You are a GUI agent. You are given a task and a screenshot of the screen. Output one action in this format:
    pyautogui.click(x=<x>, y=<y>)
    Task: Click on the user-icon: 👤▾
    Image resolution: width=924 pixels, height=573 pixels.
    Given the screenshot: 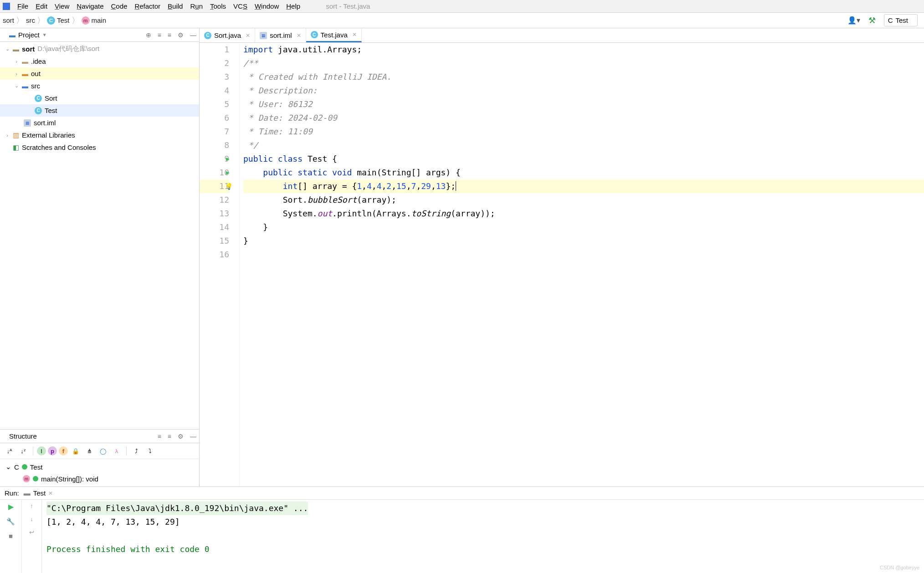 What is the action you would take?
    pyautogui.click(x=854, y=20)
    